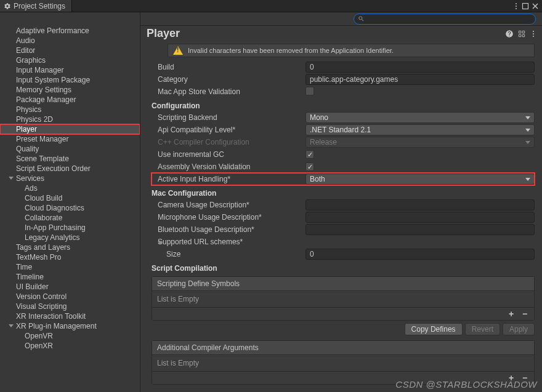 The height and width of the screenshot is (392, 542). Describe the element at coordinates (53, 169) in the screenshot. I see `sidebar-item-label: Script Execution Order` at that location.